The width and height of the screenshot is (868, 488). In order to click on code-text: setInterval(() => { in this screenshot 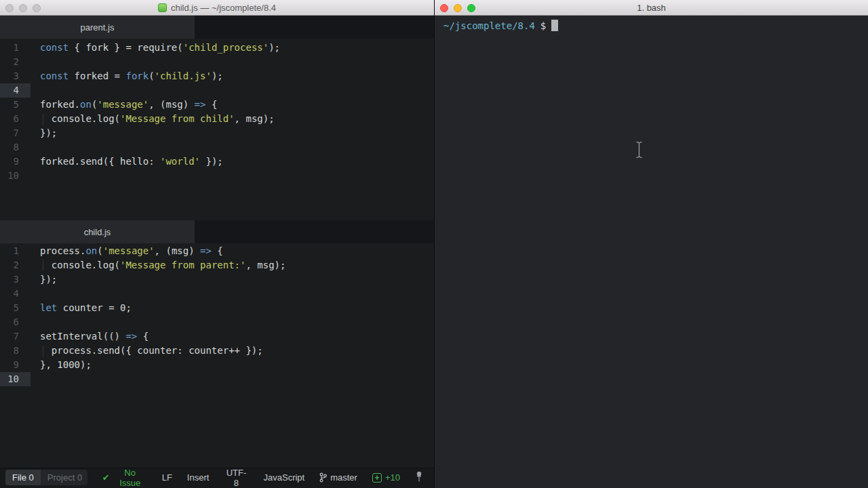, I will do `click(90, 336)`.